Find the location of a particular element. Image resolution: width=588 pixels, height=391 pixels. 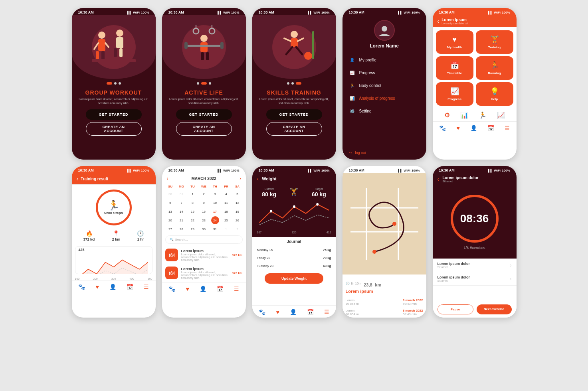

cal-day: 6 is located at coordinates (170, 203).